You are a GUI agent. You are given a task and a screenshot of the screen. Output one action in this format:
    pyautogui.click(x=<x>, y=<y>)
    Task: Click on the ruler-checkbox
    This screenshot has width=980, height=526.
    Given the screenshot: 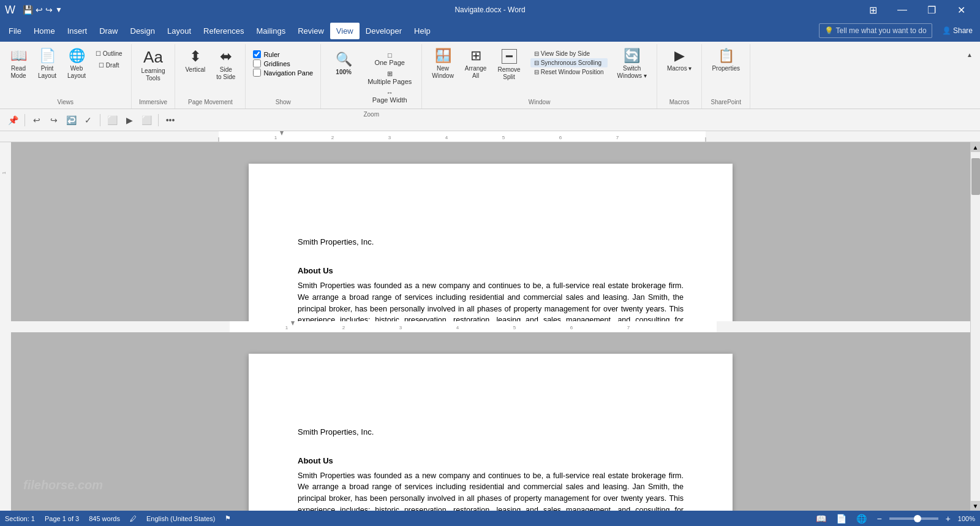 What is the action you would take?
    pyautogui.click(x=257, y=54)
    